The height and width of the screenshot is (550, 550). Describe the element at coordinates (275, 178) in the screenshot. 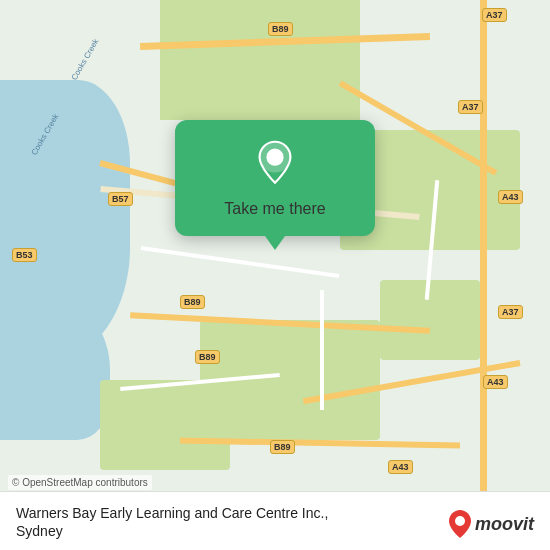

I see `popup-card: Take me there` at that location.